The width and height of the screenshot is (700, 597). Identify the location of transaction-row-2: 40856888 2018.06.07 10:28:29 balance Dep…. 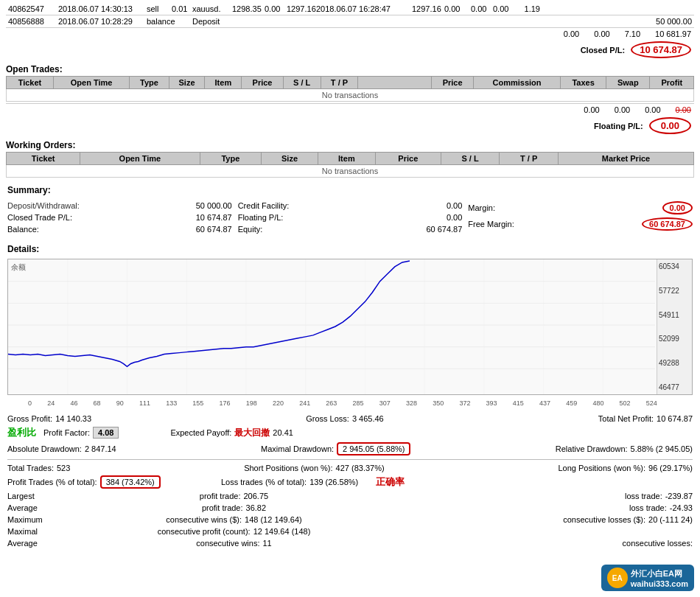
(350, 22).